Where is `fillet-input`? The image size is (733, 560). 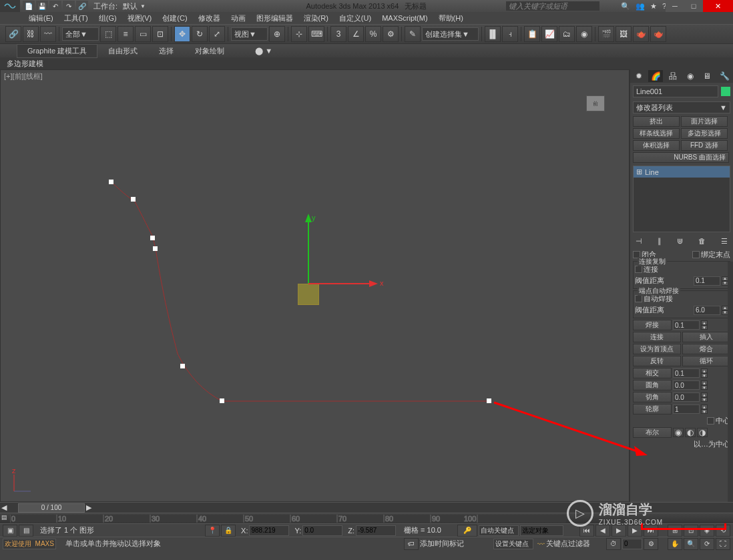 fillet-input is located at coordinates (686, 385).